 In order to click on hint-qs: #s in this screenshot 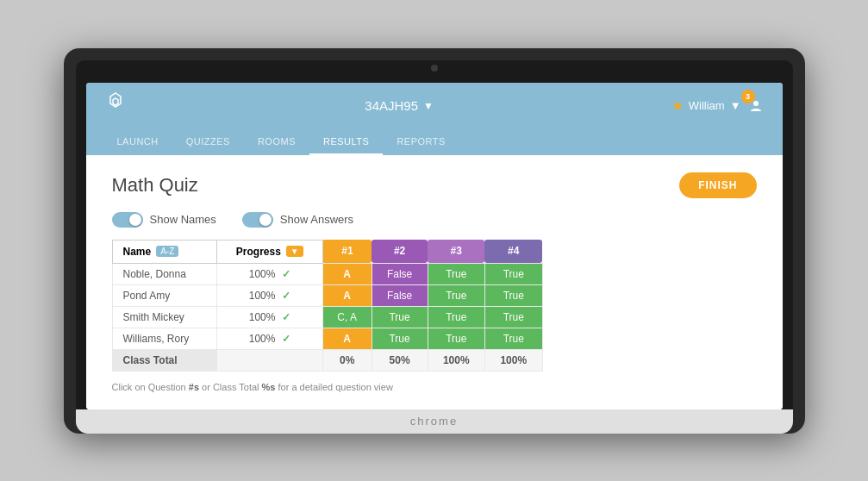, I will do `click(194, 387)`.